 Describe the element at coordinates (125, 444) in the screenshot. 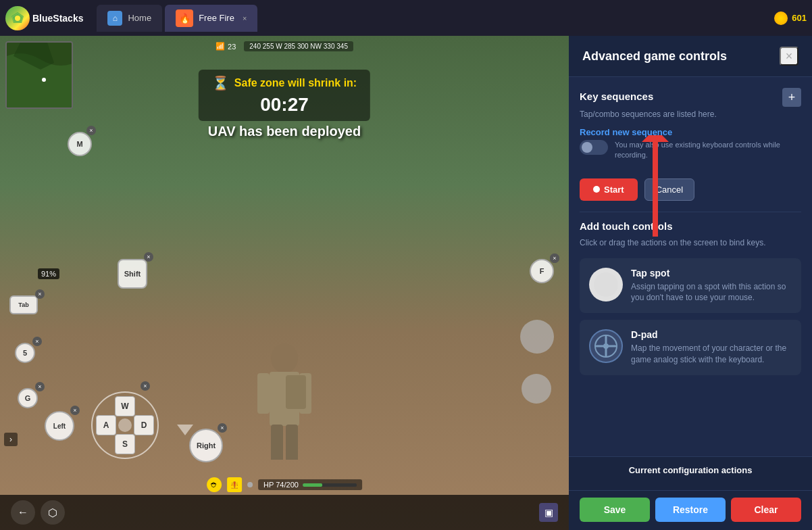

I see `key-s-button: S` at that location.